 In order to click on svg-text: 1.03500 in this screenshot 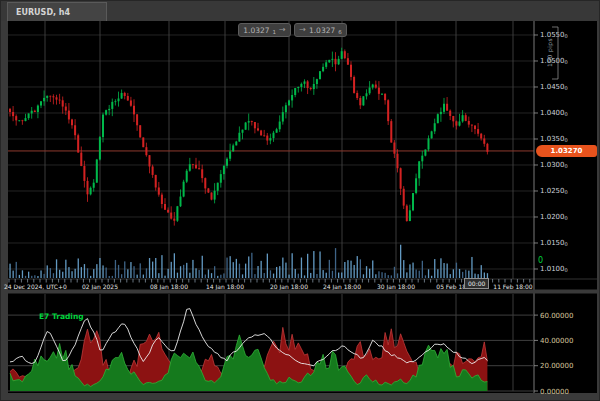, I will do `click(554, 139)`.